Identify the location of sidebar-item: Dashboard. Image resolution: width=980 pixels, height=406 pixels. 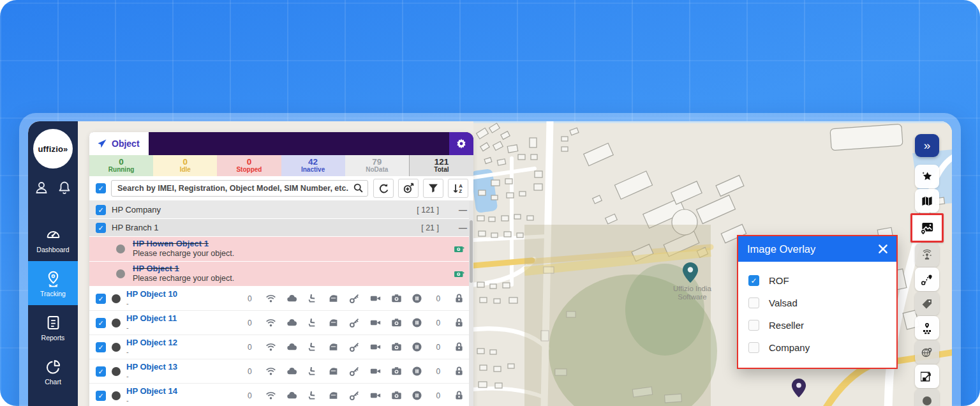
(53, 239).